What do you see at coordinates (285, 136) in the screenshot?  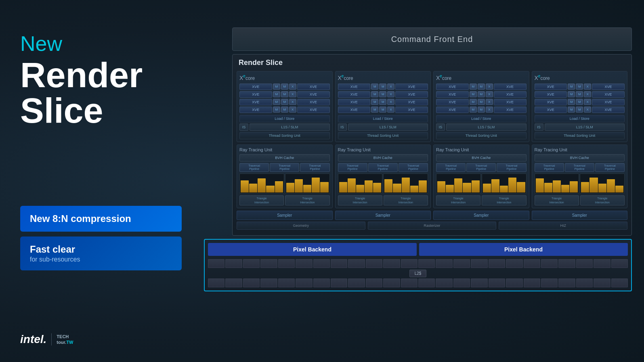 I see `thread-sorting-1: Thread Sorting Unit` at bounding box center [285, 136].